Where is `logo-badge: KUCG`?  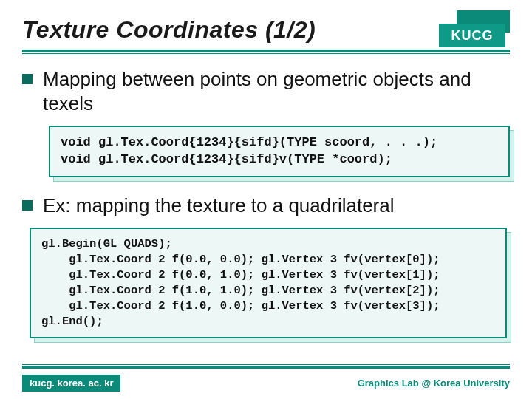
logo-badge: KUCG is located at coordinates (474, 29).